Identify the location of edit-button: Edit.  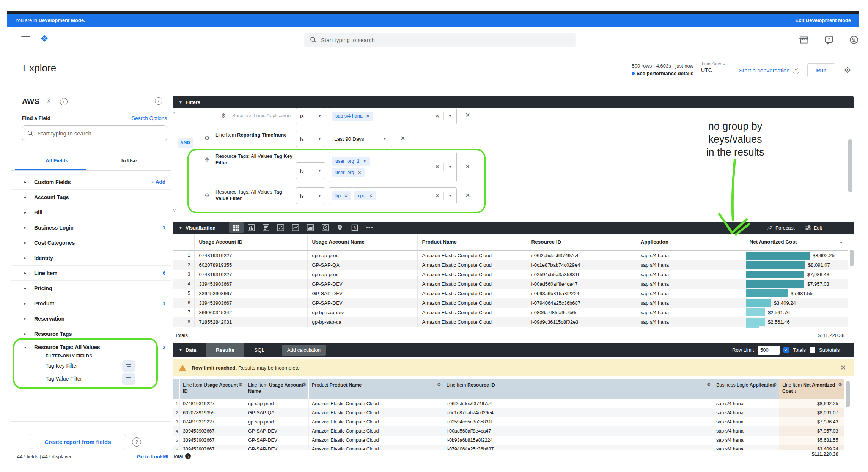
(813, 228).